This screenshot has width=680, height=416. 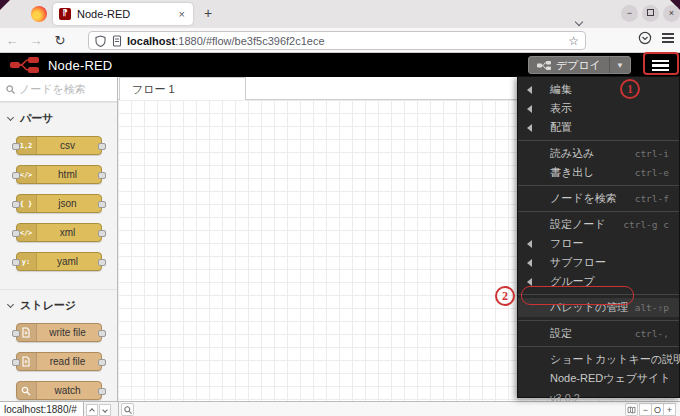 What do you see at coordinates (337, 40) in the screenshot?
I see `url-bar: localhost:1880/#flow/be3f5c396f2c1ece ☆` at bounding box center [337, 40].